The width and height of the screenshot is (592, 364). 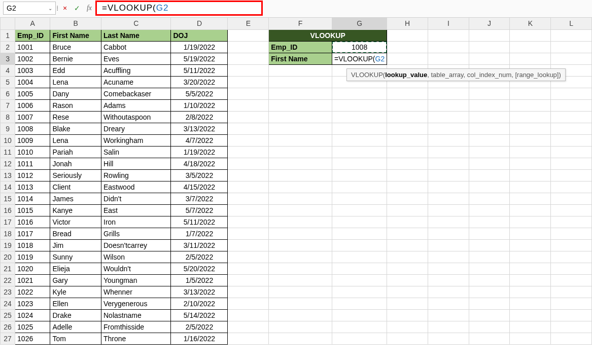 I want to click on cell-D22: 1/5/2022, so click(x=199, y=280).